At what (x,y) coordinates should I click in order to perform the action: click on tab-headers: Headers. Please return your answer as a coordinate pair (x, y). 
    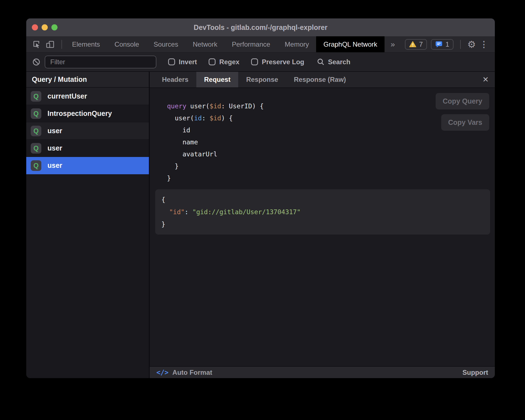
    Looking at the image, I should click on (175, 80).